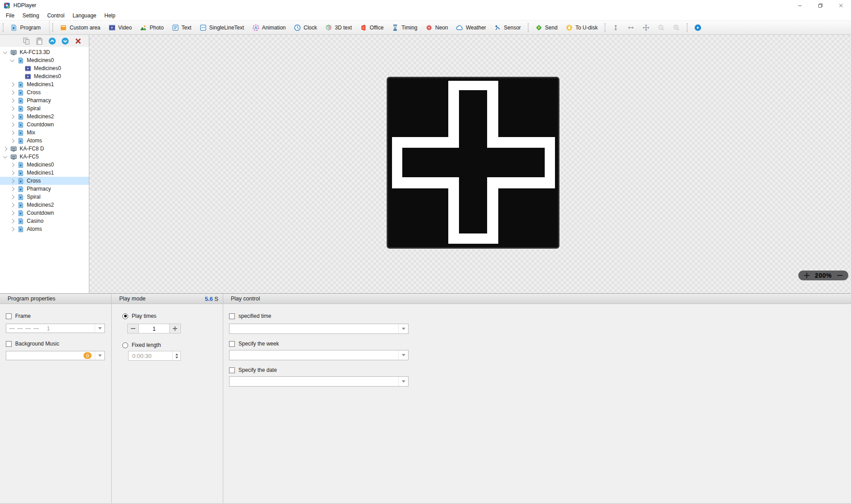 This screenshot has height=504, width=851. What do you see at coordinates (698, 28) in the screenshot?
I see `toolbar-play-button` at bounding box center [698, 28].